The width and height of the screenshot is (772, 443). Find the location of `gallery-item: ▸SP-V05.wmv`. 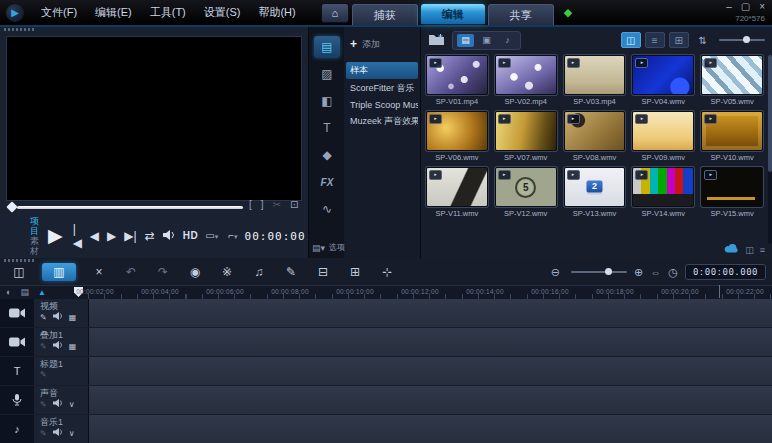

gallery-item: ▸SP-V05.wmv is located at coordinates (732, 80).